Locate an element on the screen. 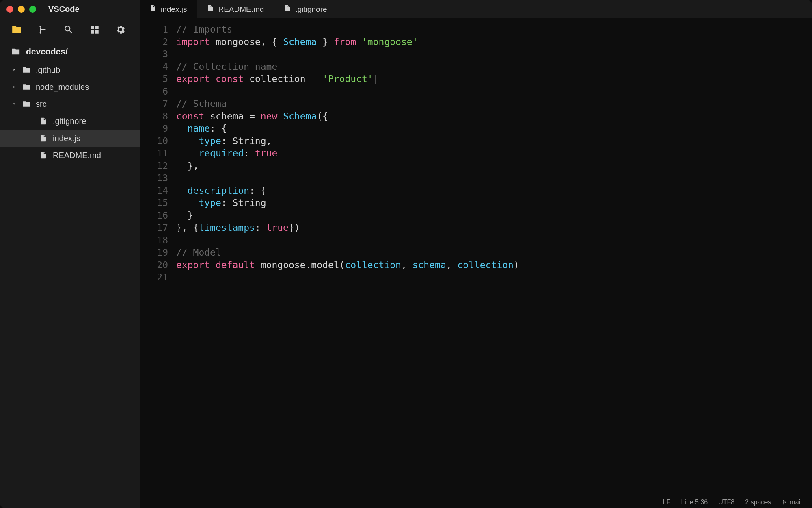 The image size is (812, 508). tree-folder-node_modules: node_modules is located at coordinates (70, 87).